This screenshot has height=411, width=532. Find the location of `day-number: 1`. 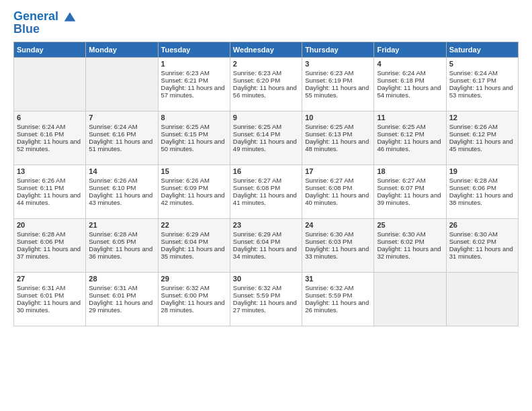

day-number: 1 is located at coordinates (194, 64).